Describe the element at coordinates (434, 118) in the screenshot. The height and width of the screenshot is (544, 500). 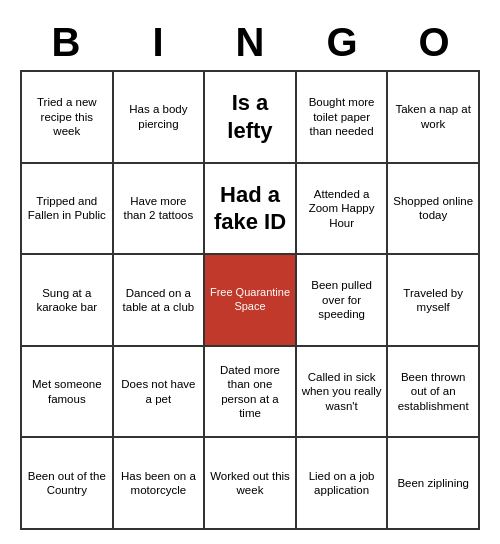
I see `bingo-cell-4: Taken a nap at work` at that location.